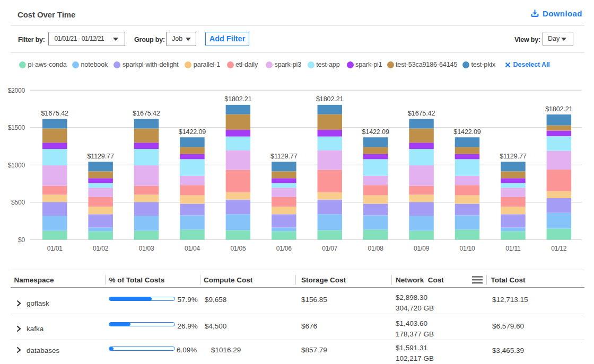 The width and height of the screenshot is (594, 364). What do you see at coordinates (17, 128) in the screenshot?
I see `svg-text: $1500` at bounding box center [17, 128].